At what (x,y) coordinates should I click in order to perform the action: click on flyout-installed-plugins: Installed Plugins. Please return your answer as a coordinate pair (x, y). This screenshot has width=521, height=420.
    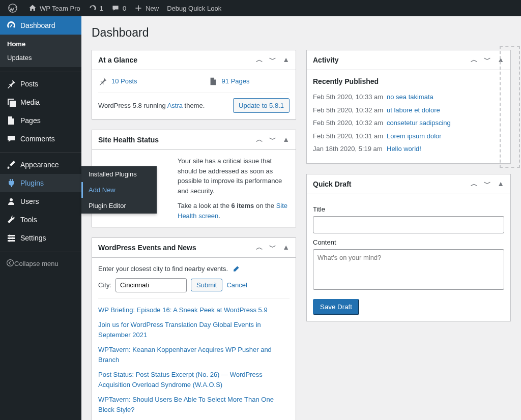
    Looking at the image, I should click on (119, 174).